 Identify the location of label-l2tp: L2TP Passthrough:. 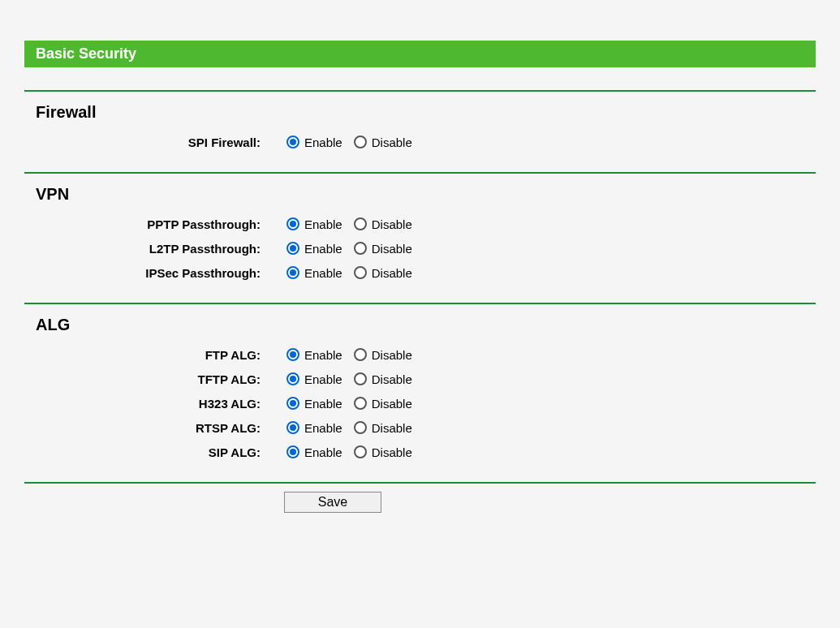
(144, 248).